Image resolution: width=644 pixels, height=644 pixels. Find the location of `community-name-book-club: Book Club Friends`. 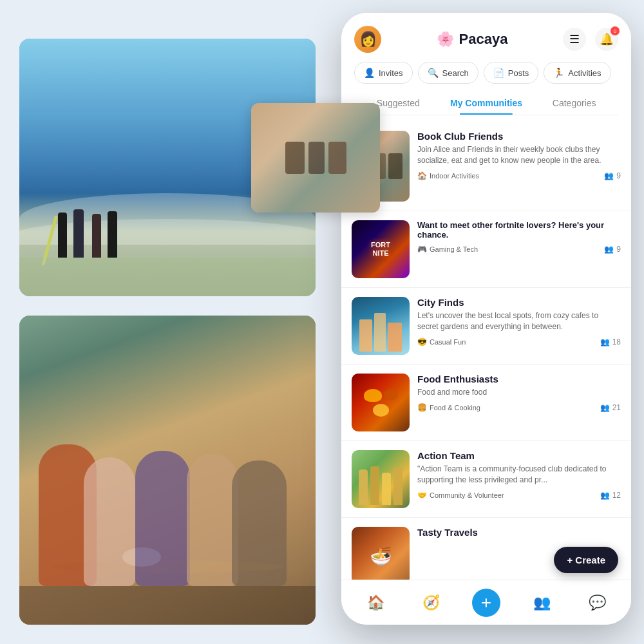

community-name-book-club: Book Club Friends is located at coordinates (519, 137).